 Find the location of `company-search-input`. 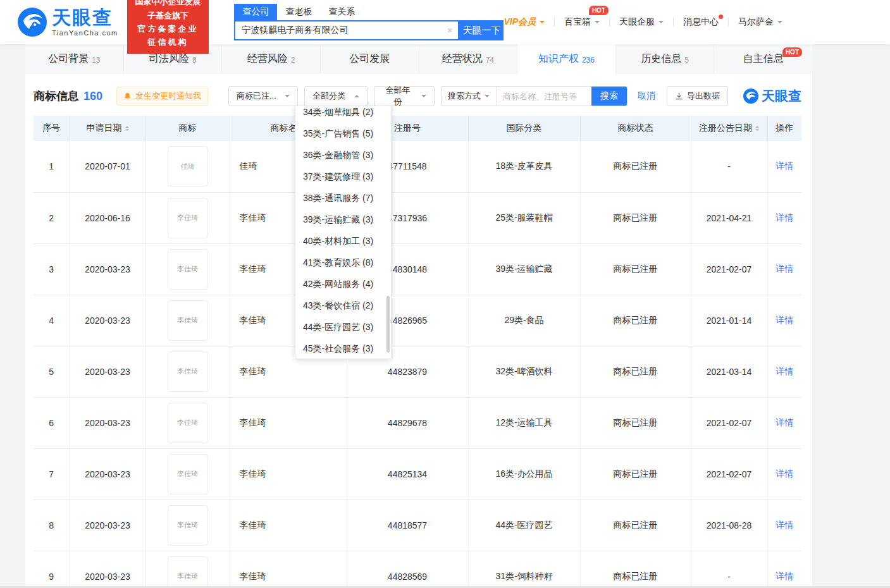

company-search-input is located at coordinates (347, 30).